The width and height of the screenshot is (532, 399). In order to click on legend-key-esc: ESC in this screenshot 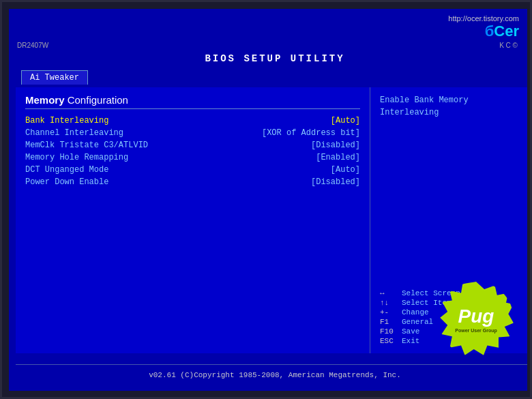, I will do `click(391, 341)`.